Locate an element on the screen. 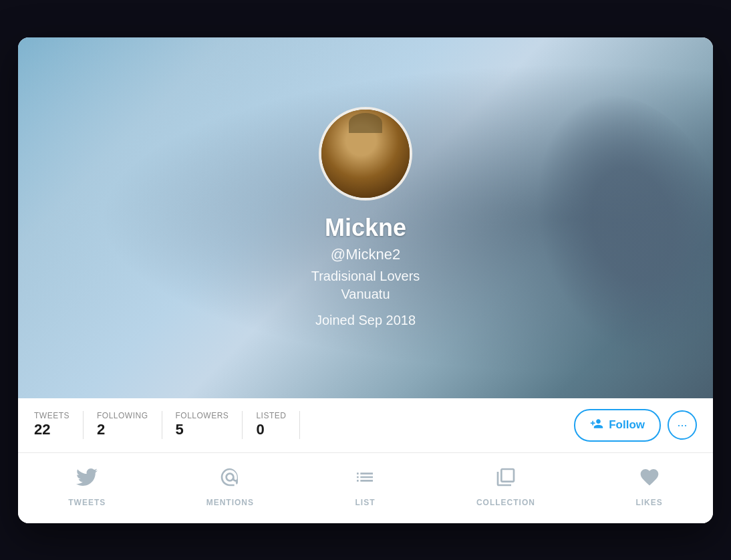 Image resolution: width=731 pixels, height=560 pixels. user-bio: Tradisional Lovers is located at coordinates (366, 277).